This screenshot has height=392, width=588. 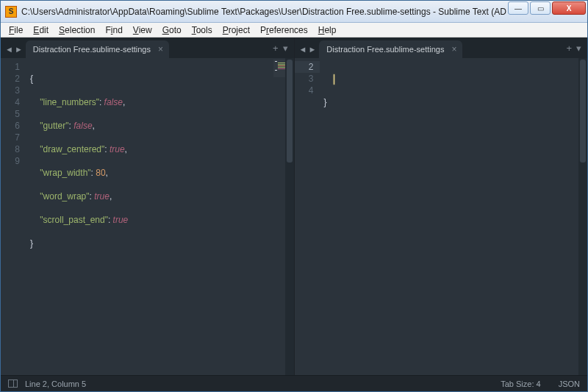 What do you see at coordinates (202, 30) in the screenshot?
I see `menu-tools: Tools` at bounding box center [202, 30].